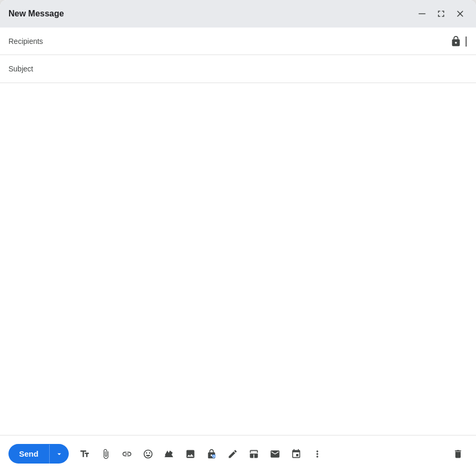  I want to click on expand-icon, so click(441, 14).